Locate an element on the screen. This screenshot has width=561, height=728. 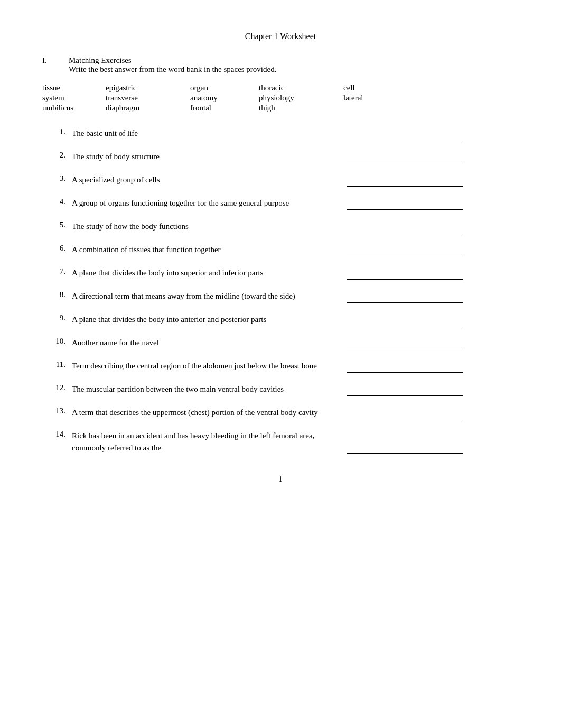
page-title: Chapter 1 Worksheet is located at coordinates (280, 36).